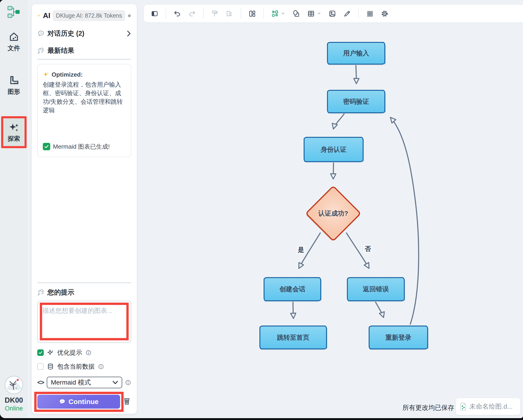  I want to click on flow-node-auth-success-decision: 认证成功?, so click(333, 214).